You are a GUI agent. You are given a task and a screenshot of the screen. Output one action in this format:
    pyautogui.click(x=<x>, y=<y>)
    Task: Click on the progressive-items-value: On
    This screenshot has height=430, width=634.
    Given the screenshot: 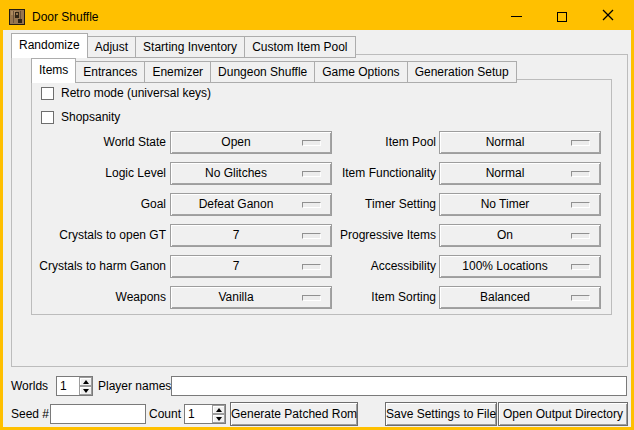 What is the action you would take?
    pyautogui.click(x=505, y=235)
    